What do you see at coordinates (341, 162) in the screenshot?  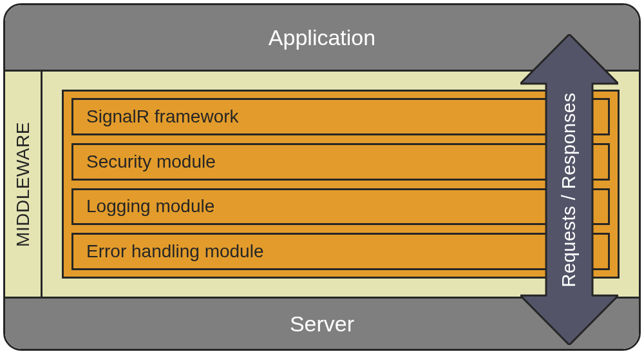 I see `module-security: Security module` at bounding box center [341, 162].